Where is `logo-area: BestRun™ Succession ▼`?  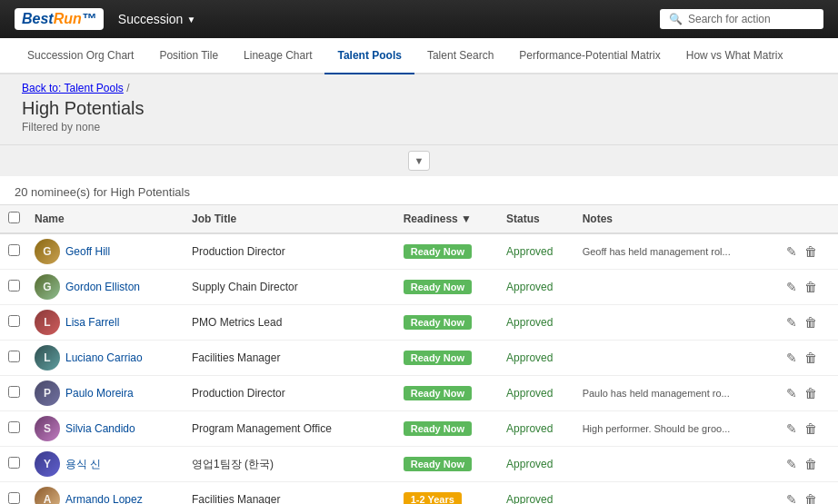
logo-area: BestRun™ Succession ▼ is located at coordinates (105, 19).